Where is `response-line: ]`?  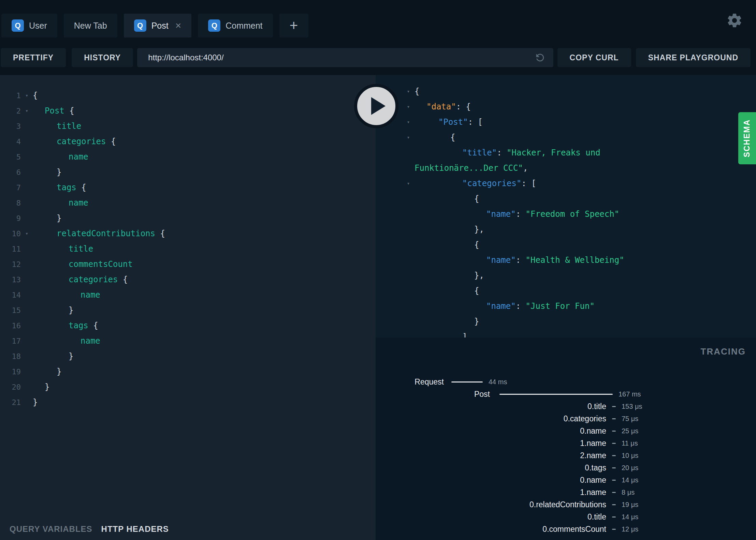 response-line: ] is located at coordinates (566, 333).